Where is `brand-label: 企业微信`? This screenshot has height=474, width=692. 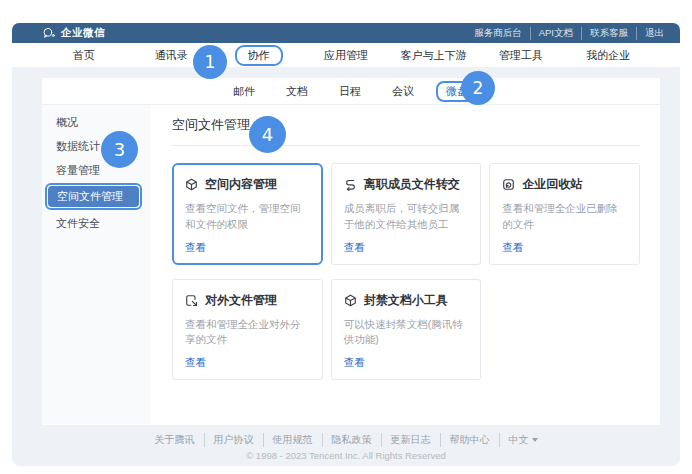
brand-label: 企业微信 is located at coordinates (83, 33).